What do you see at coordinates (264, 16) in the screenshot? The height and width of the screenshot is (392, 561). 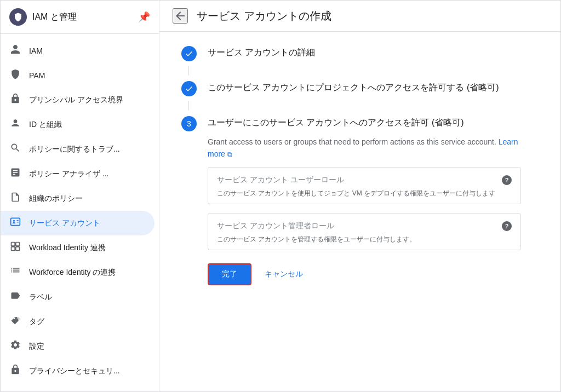 I see `page-title: サービス アカウントの作成` at bounding box center [264, 16].